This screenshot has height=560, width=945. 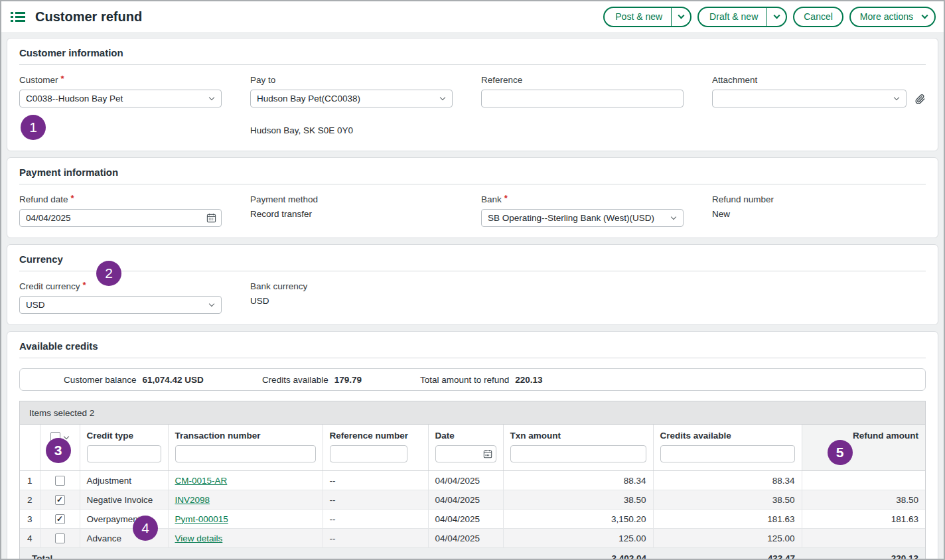 I want to click on credits-available-cell: 38.50, so click(x=727, y=500).